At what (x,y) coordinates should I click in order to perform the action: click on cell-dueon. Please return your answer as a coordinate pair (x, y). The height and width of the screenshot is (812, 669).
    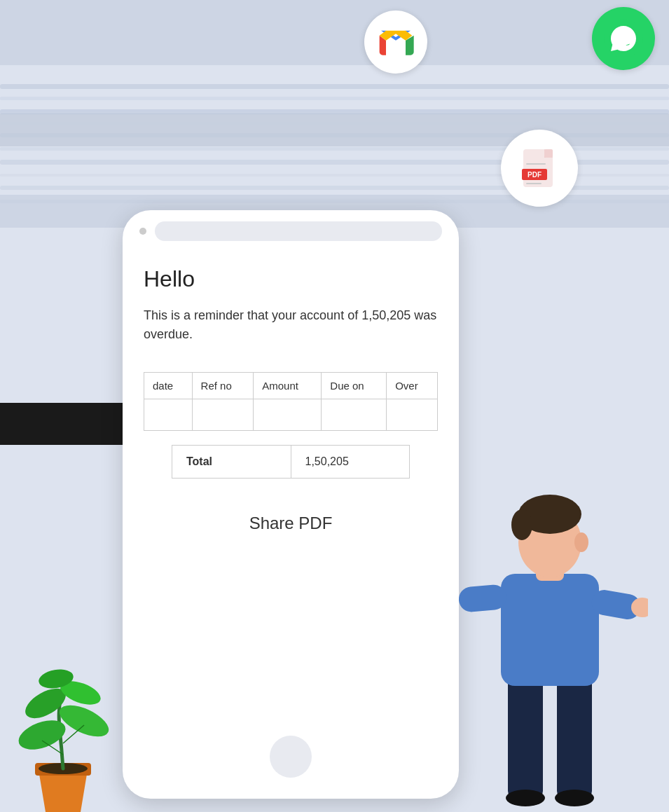
    Looking at the image, I should click on (354, 415).